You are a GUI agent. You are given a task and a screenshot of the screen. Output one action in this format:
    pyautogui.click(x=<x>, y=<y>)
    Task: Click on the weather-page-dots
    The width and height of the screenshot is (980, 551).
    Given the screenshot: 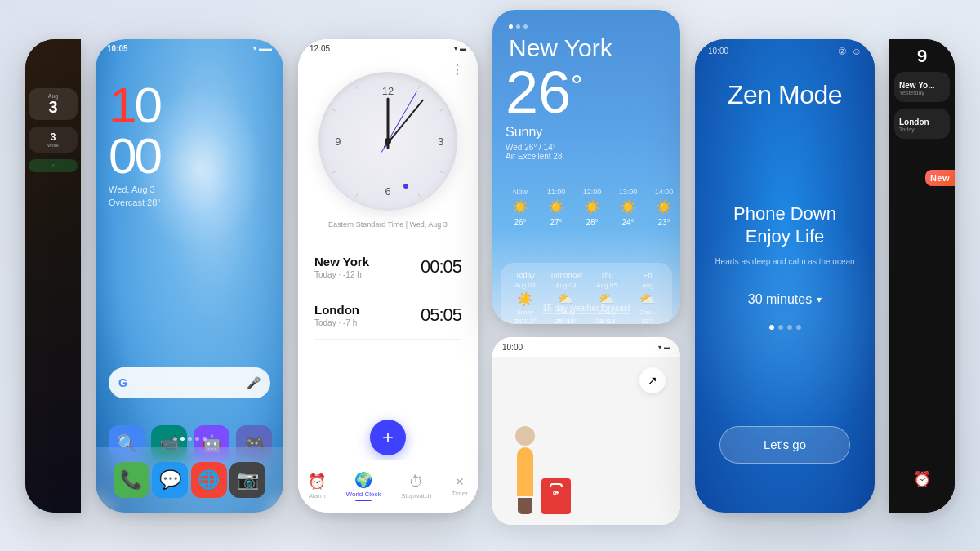 What is the action you would take?
    pyautogui.click(x=518, y=26)
    